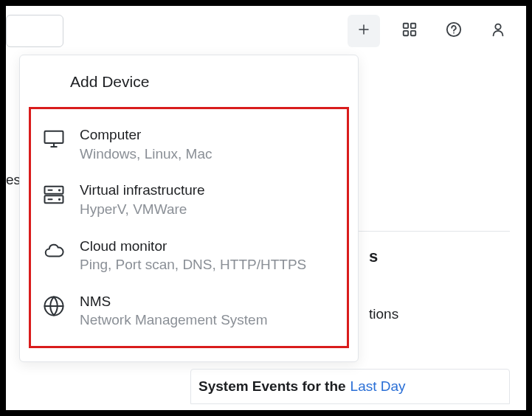 This screenshot has width=532, height=416. What do you see at coordinates (49, 82) in the screenshot?
I see `back-button` at bounding box center [49, 82].